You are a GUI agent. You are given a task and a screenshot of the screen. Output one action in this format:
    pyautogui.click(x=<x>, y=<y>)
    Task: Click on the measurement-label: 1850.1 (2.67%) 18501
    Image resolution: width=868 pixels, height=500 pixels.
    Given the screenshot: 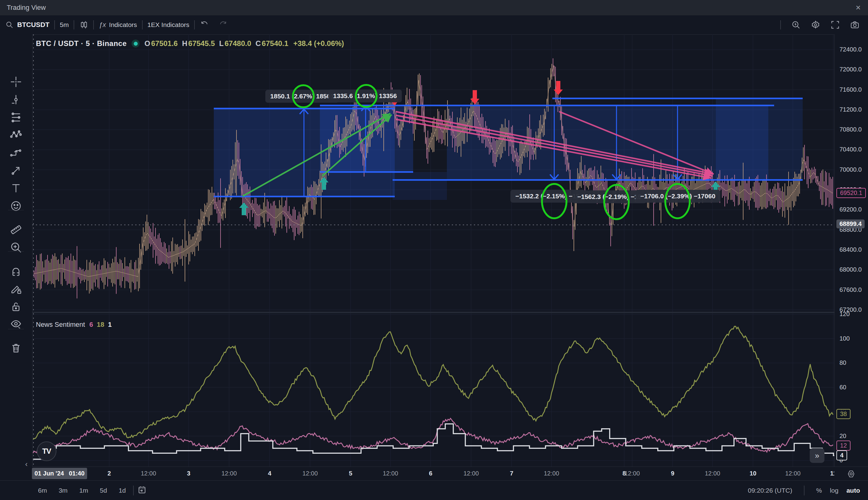 What is the action you would take?
    pyautogui.click(x=302, y=96)
    